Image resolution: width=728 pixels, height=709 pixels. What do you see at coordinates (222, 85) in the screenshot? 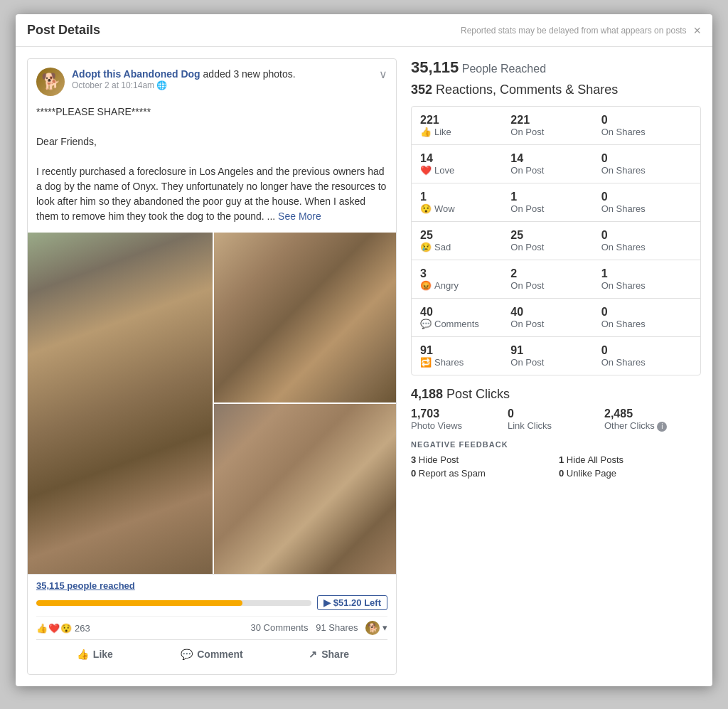
I see `post-time: October 2 at 10:14am 🌐` at bounding box center [222, 85].